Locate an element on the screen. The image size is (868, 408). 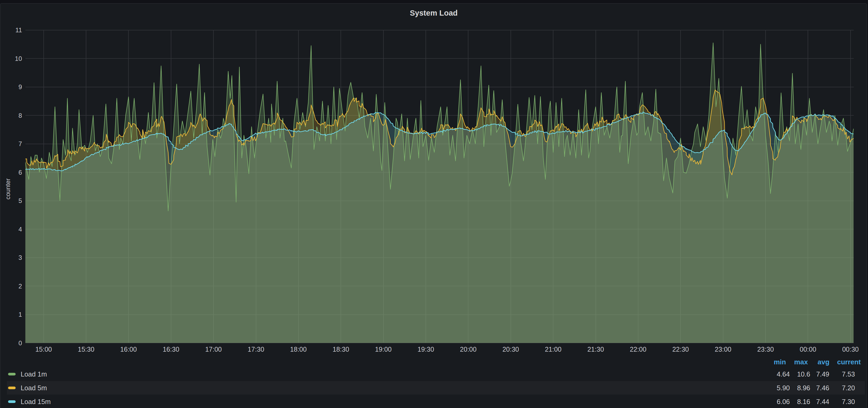
svg-text: 15:30 is located at coordinates (86, 349).